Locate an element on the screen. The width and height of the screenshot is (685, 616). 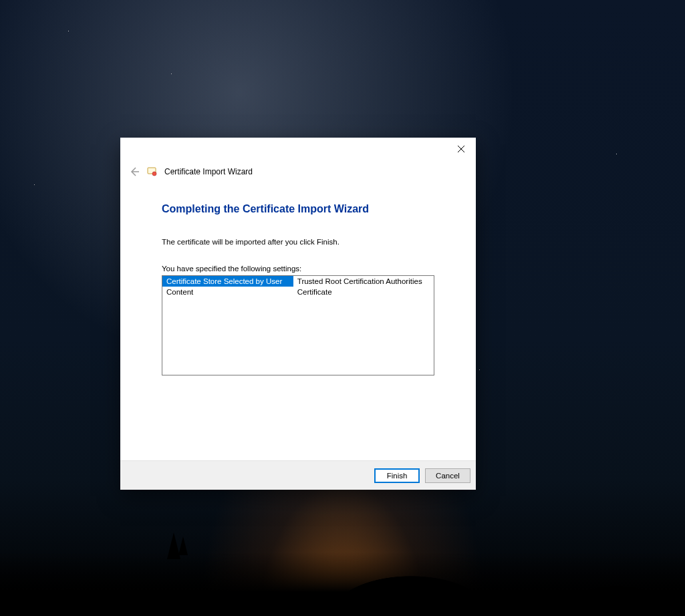
settings-intro: You have specified the following setting… is located at coordinates (298, 269).